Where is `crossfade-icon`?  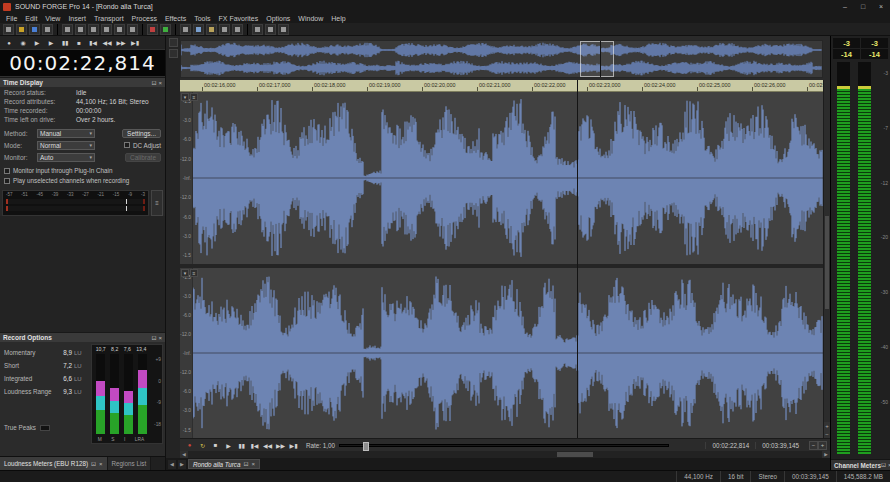 crossfade-icon is located at coordinates (270, 30).